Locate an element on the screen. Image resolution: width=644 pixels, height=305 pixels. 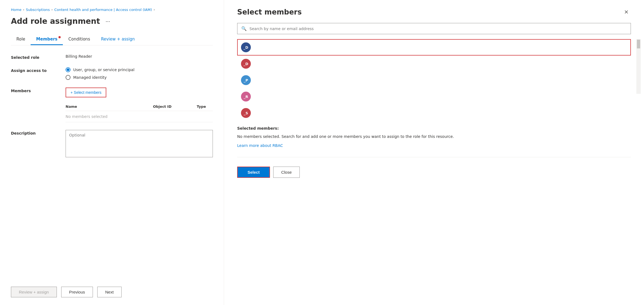
table-header: Name Object ID Type is located at coordinates (139, 107).